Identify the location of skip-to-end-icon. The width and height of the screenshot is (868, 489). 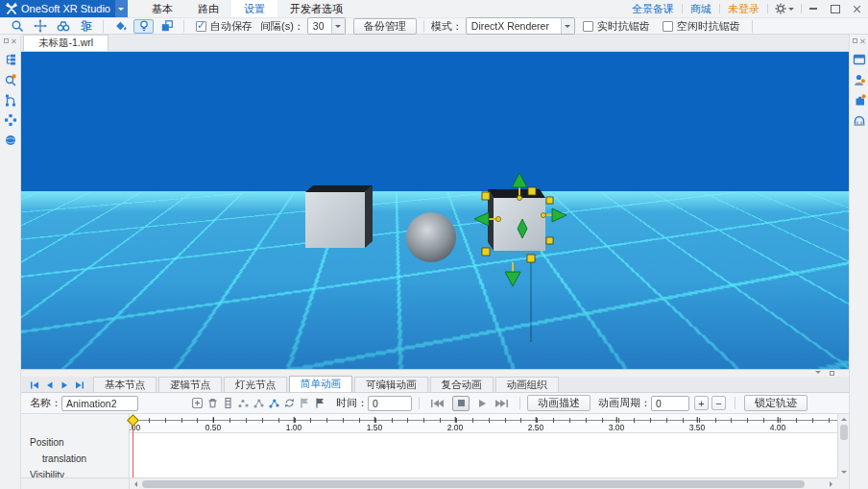
(501, 403).